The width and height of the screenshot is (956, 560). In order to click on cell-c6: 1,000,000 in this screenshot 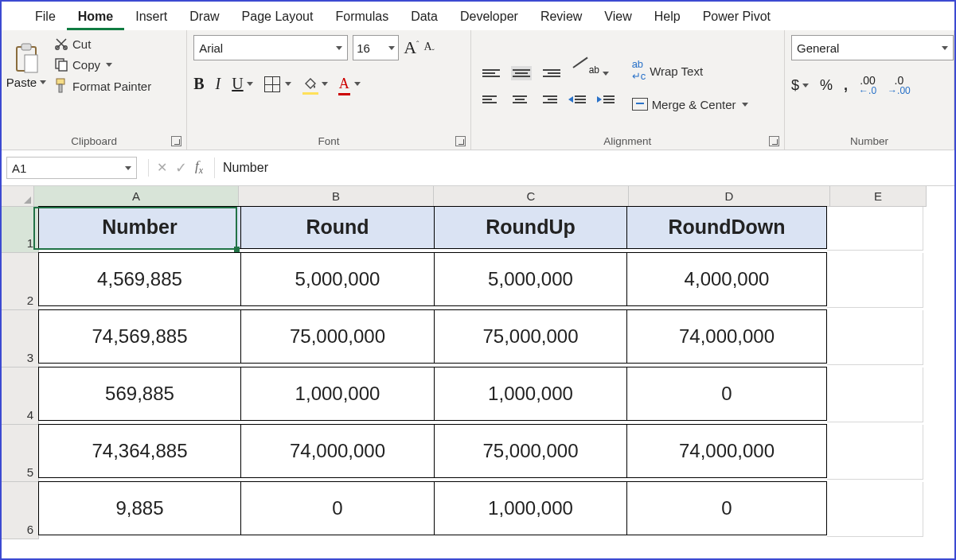, I will do `click(531, 508)`.